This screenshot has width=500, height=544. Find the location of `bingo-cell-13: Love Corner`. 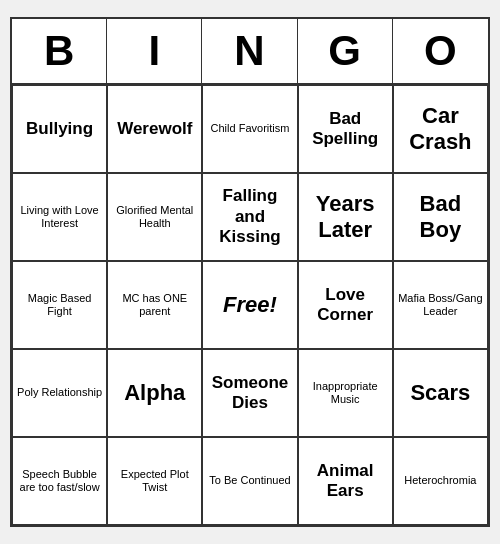

bingo-cell-13: Love Corner is located at coordinates (346, 305).